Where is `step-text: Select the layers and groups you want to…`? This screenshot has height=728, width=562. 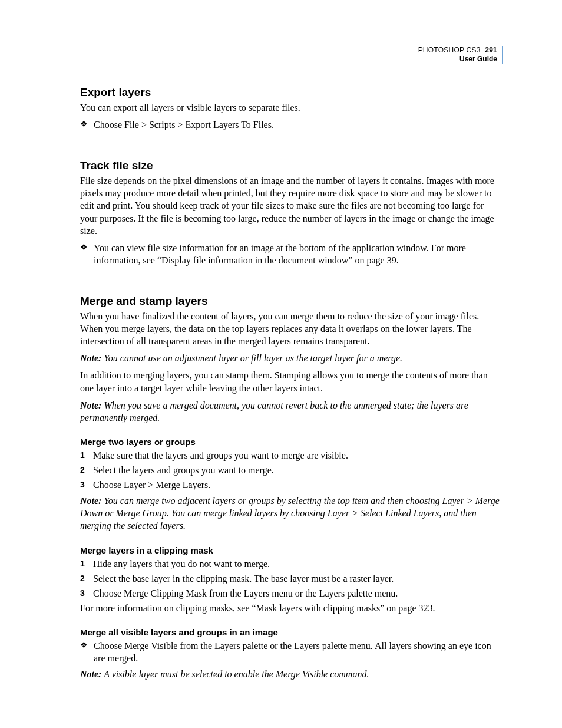
step-text: Select the layers and groups you want to… is located at coordinates (298, 470).